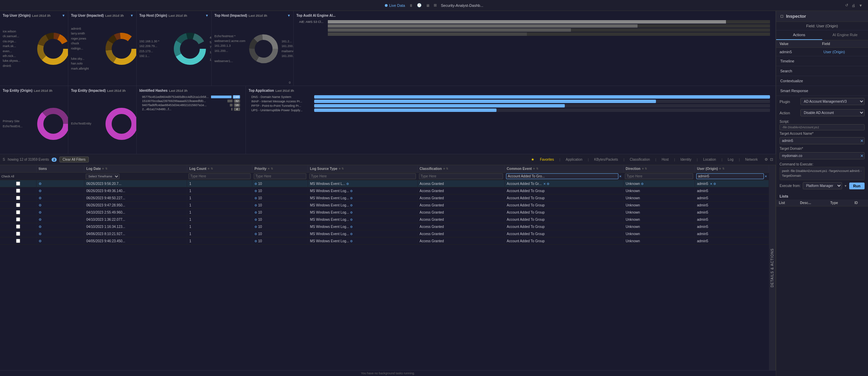  What do you see at coordinates (40, 212) in the screenshot?
I see `row-gear-icon-4: ⚙` at bounding box center [40, 212].